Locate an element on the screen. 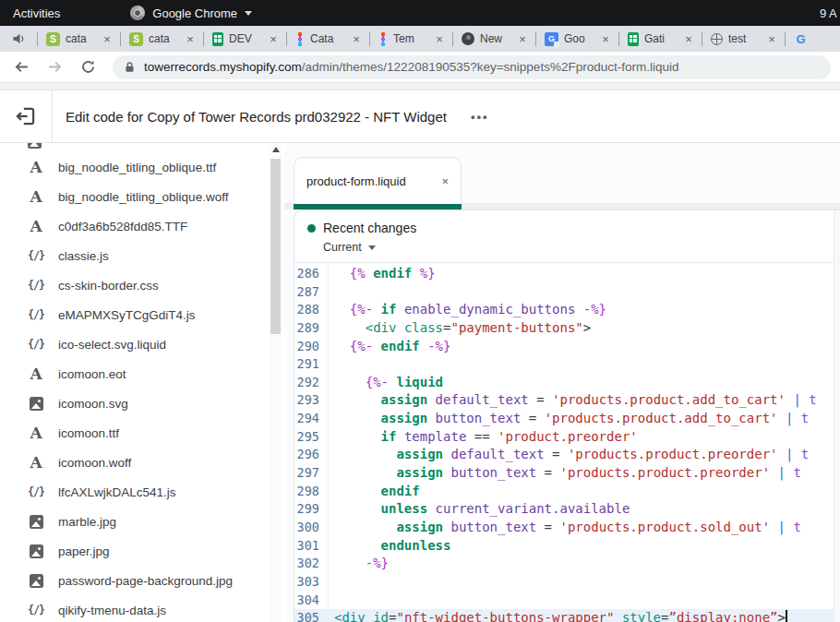  code-line: 295 if template == 'product.preorder' is located at coordinates (567, 437).